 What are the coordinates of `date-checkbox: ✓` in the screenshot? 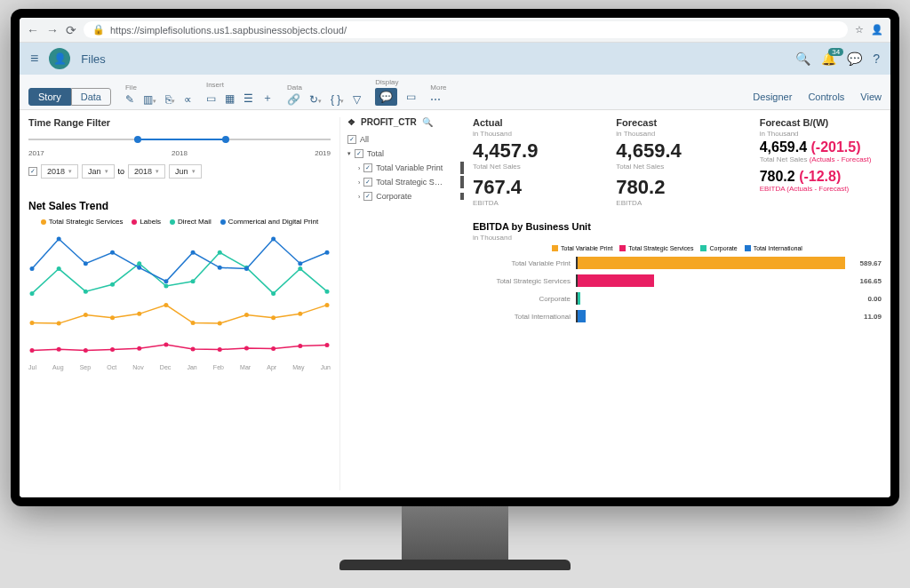 It's located at (33, 171).